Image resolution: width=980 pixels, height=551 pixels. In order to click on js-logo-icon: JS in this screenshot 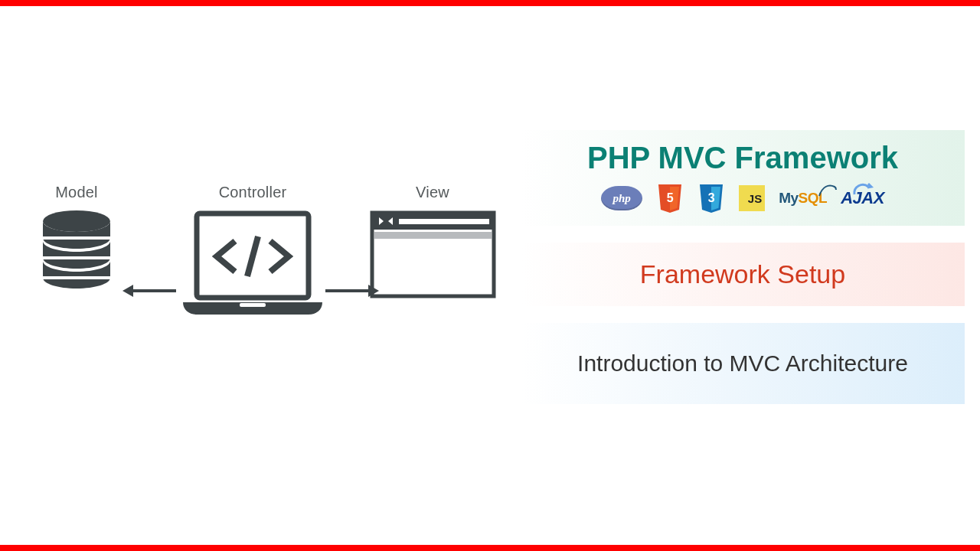, I will do `click(752, 198)`.